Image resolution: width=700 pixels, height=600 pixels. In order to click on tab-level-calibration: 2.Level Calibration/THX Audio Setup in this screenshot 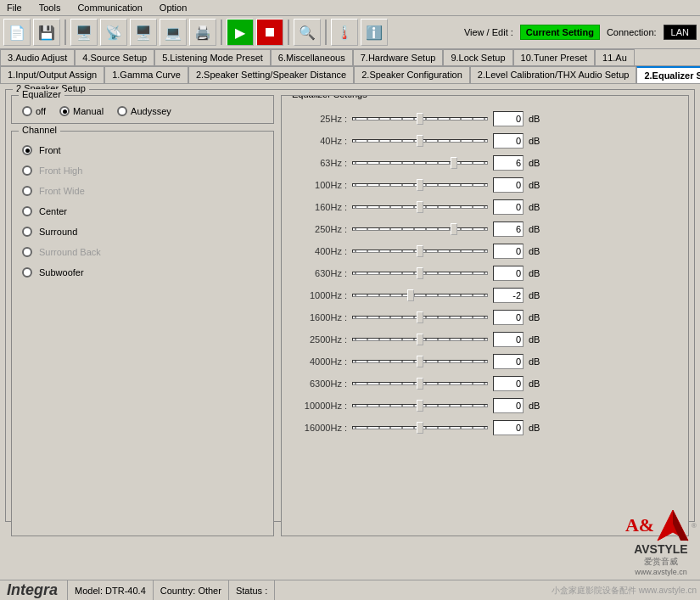, I will do `click(553, 75)`.